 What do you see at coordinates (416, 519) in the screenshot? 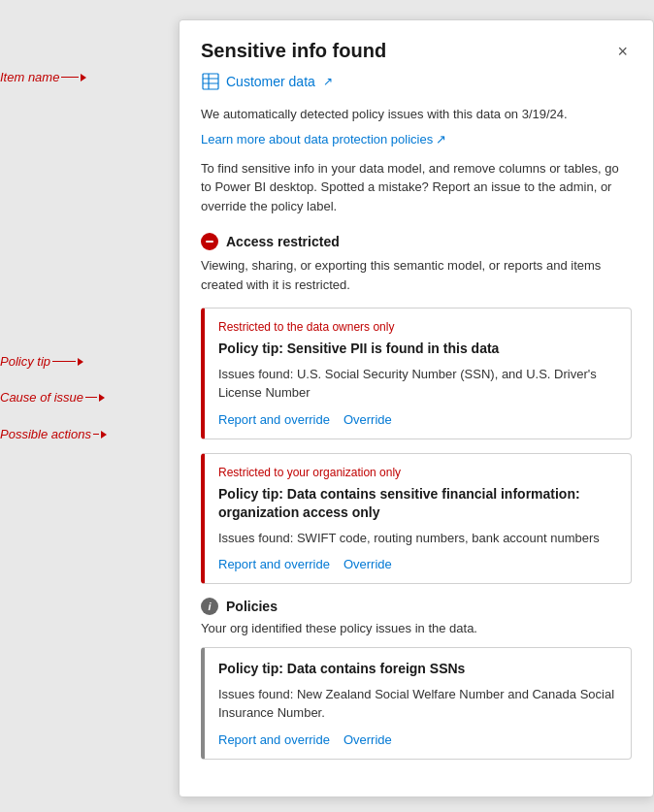
I see `policy-card-2: Restricted to your organization only Pol…` at bounding box center [416, 519].